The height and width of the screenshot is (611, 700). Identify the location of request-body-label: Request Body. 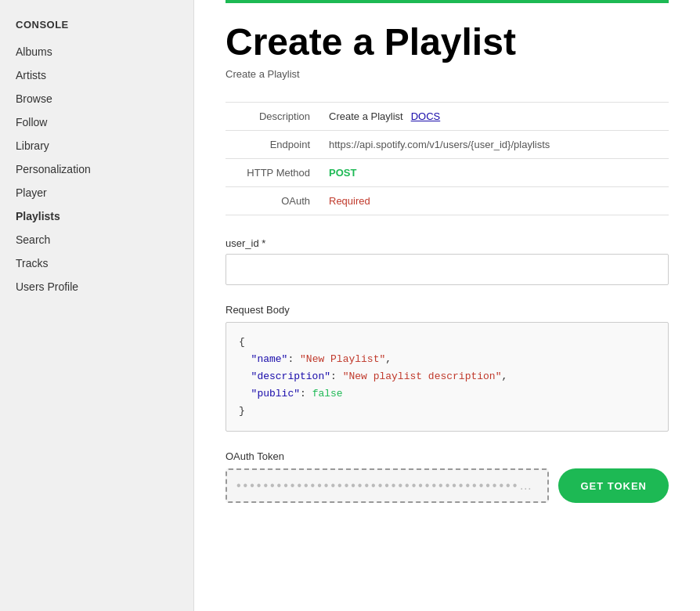
(447, 310).